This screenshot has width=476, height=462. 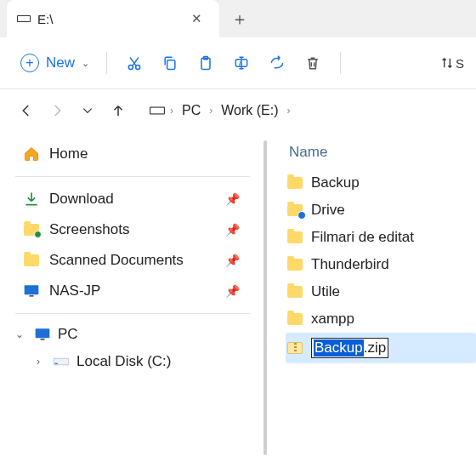 I want to click on forward-button, so click(x=57, y=111).